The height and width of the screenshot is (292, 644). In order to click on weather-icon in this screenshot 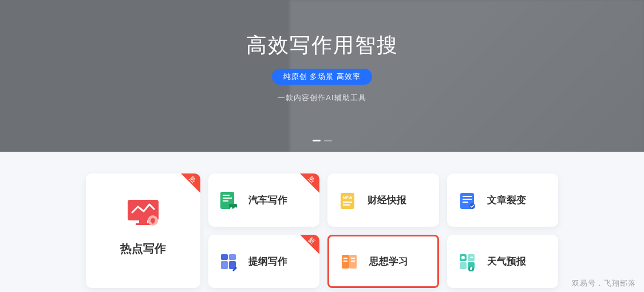, I will do `click(467, 262)`.